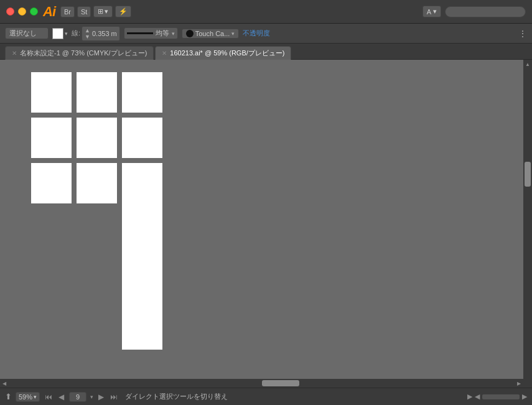 The image size is (532, 405). What do you see at coordinates (470, 397) in the screenshot?
I see `play-button: ▶` at bounding box center [470, 397].